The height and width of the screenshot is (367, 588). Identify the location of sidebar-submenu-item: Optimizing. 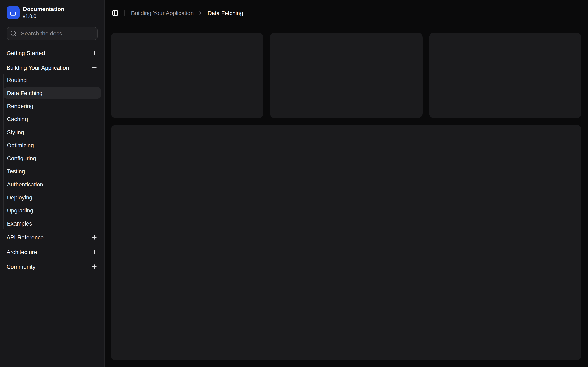
(52, 145).